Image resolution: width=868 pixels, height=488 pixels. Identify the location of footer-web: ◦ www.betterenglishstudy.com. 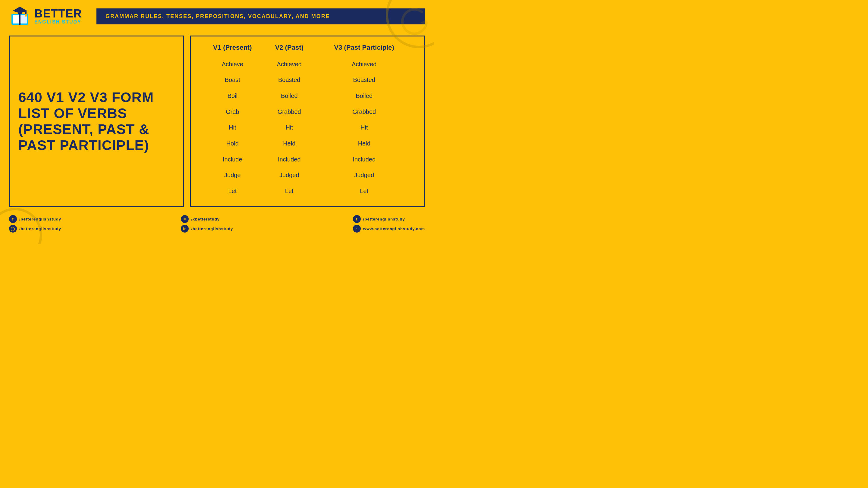
(389, 229).